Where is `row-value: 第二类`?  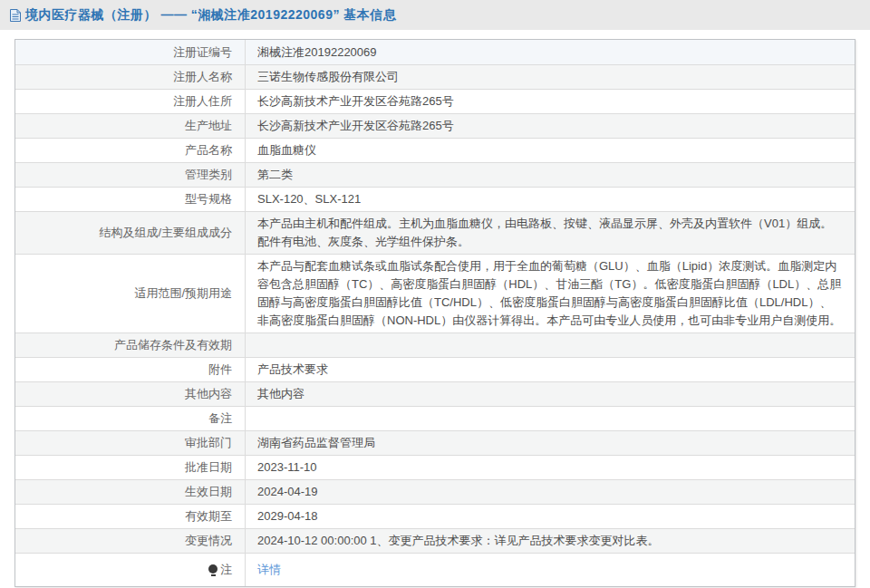
row-value: 第二类 is located at coordinates (550, 175).